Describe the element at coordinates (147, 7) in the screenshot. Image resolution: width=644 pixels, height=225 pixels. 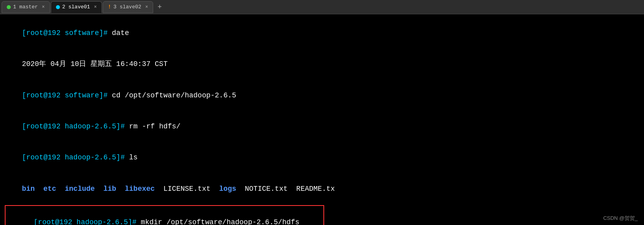
I see `tab-close-slave02: ×` at that location.